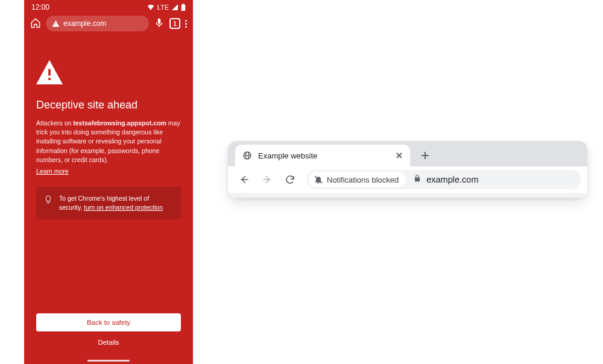 The height and width of the screenshot is (364, 603). Describe the element at coordinates (163, 7) in the screenshot. I see `status-network: LTE` at that location.